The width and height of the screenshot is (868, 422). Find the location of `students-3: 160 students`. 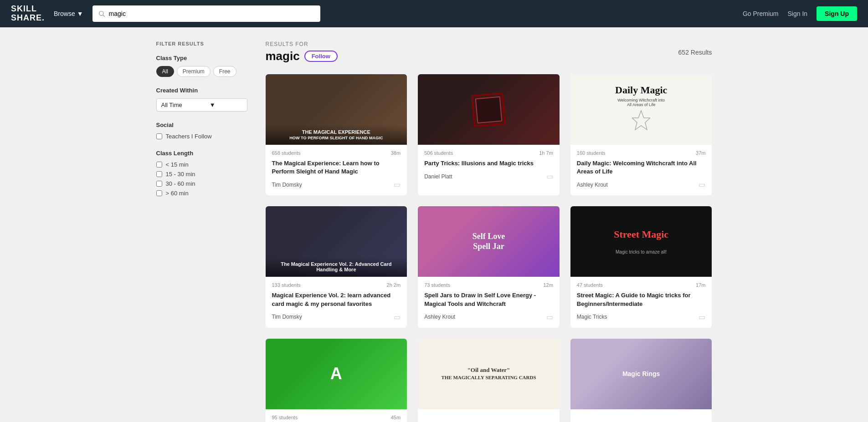

students-3: 160 students is located at coordinates (591, 153).